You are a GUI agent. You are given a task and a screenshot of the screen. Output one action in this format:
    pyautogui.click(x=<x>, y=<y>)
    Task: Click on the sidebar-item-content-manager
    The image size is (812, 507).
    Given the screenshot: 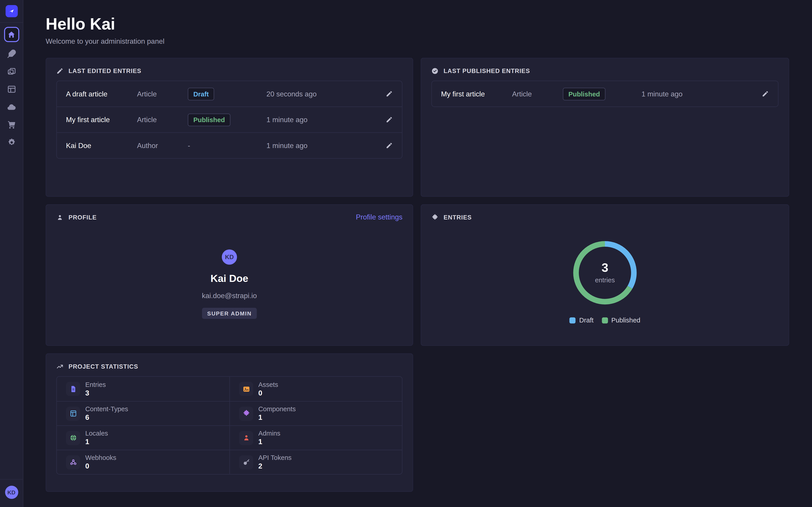 What is the action you would take?
    pyautogui.click(x=11, y=54)
    